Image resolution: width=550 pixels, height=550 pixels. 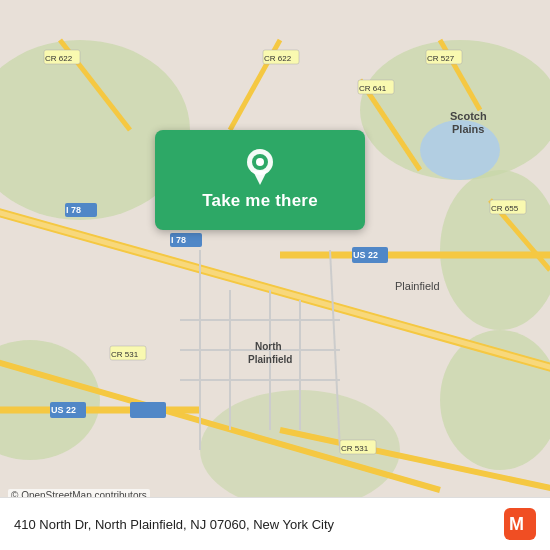 What do you see at coordinates (268, 346) in the screenshot?
I see `svg-text: North` at bounding box center [268, 346].